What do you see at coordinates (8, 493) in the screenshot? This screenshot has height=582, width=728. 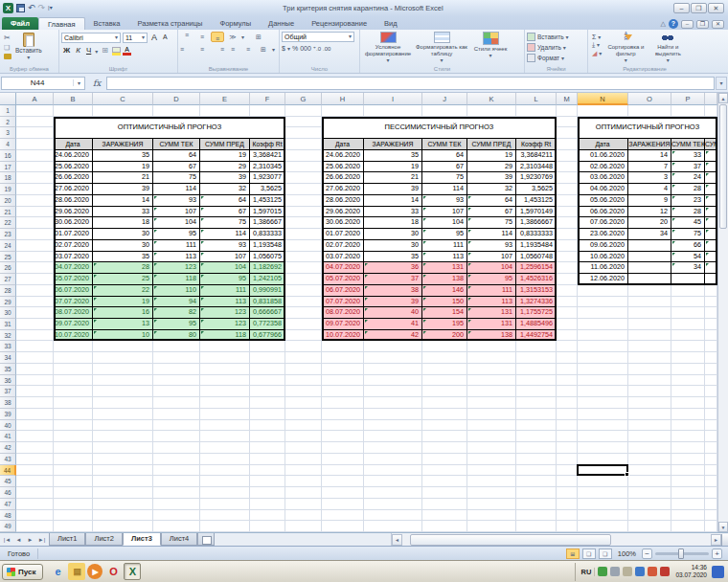 I see `row-header-46: 46` at bounding box center [8, 493].